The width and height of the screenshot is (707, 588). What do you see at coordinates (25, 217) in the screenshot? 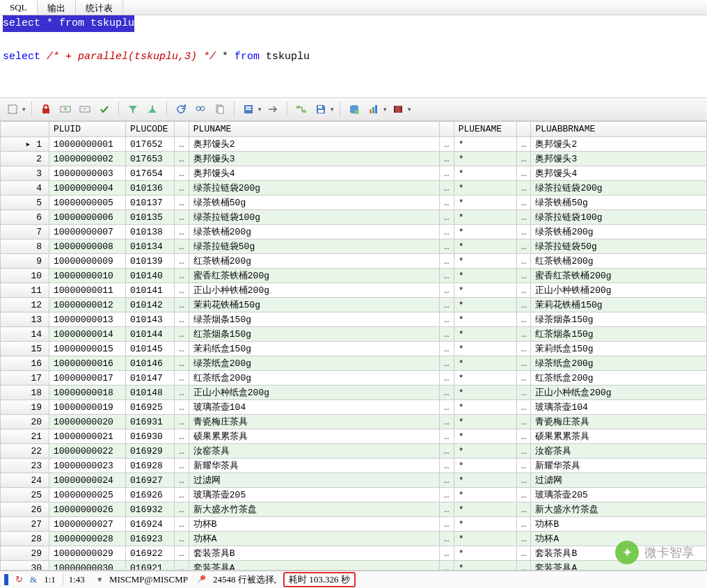
I see `cell: 6` at bounding box center [25, 217].